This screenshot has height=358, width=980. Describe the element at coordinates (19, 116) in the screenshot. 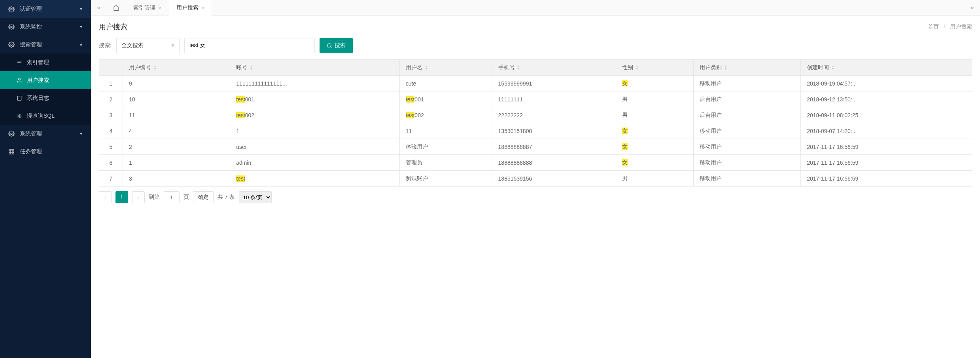

I see `snow-icon` at that location.